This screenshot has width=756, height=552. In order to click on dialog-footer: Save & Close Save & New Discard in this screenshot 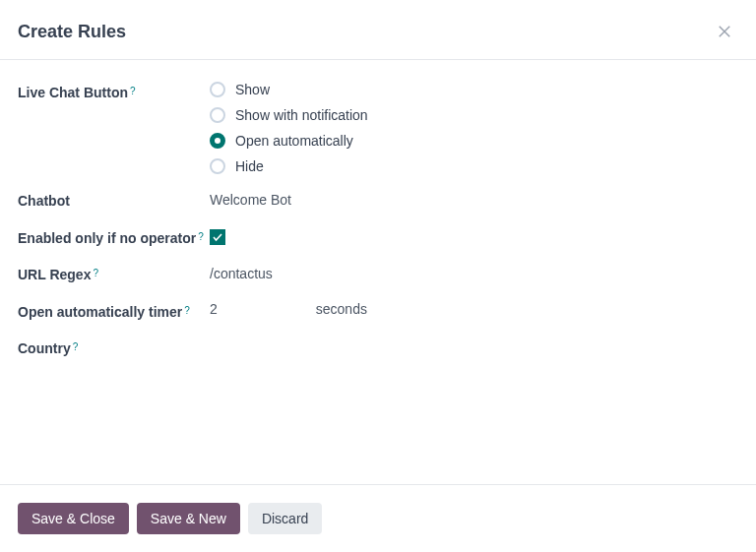, I will do `click(378, 518)`.